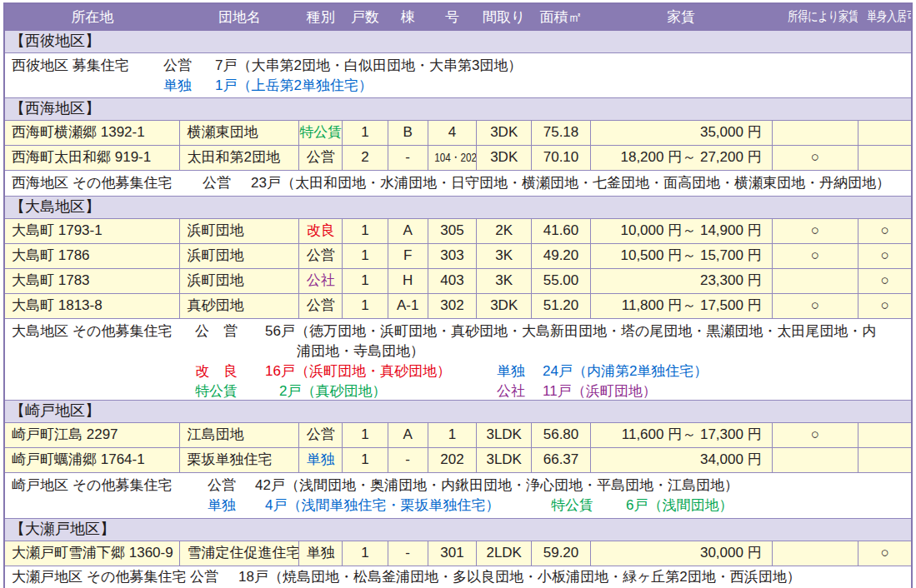 Image resolution: width=916 pixels, height=588 pixels. What do you see at coordinates (458, 231) in the screenshot?
I see `table-row: 大島町 1793-1浜町団地改良1A3052K41.6010,000 円～ 14…` at bounding box center [458, 231].